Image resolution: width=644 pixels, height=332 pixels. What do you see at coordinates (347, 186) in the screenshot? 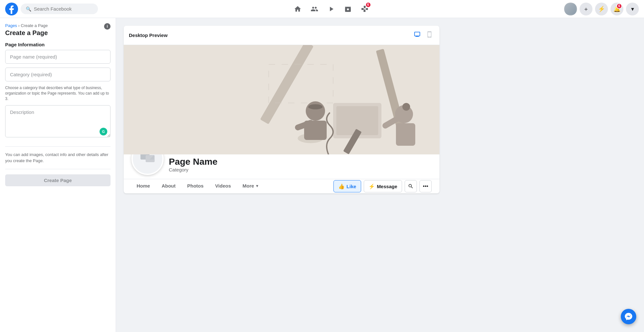
I see `like-button: 👍 Like` at bounding box center [347, 186].